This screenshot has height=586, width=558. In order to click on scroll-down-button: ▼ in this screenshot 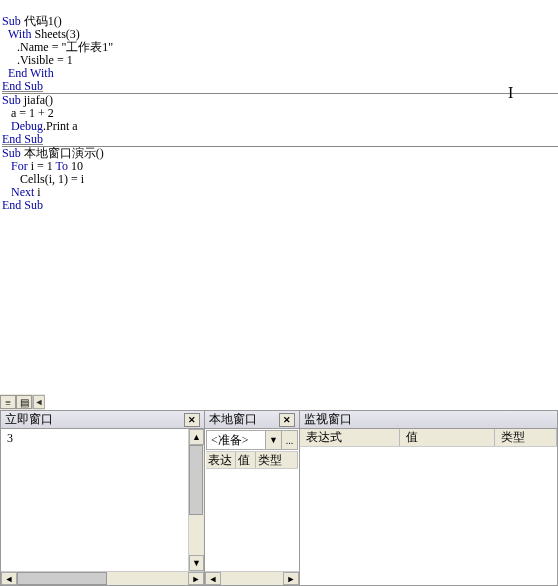, I will do `click(196, 563)`.